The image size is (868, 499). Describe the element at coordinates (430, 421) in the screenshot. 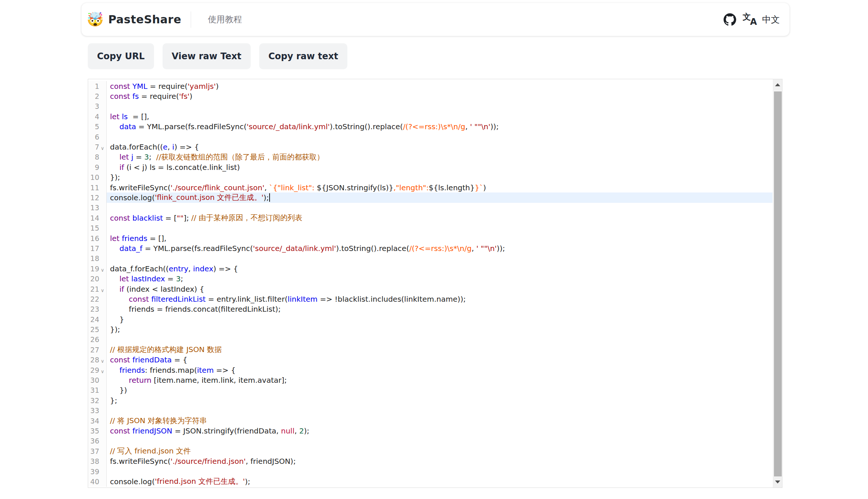

I see `code-line: 34// 将 JSON 对象转换为字符串` at that location.